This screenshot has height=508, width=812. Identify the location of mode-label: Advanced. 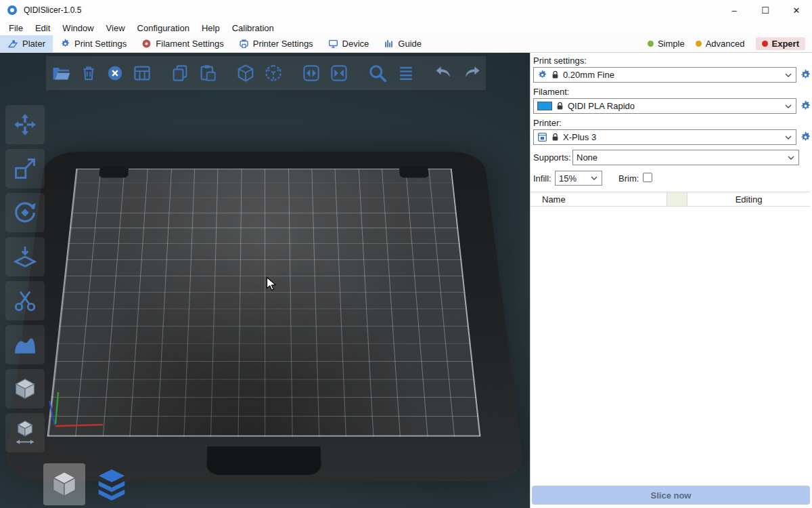
(725, 43).